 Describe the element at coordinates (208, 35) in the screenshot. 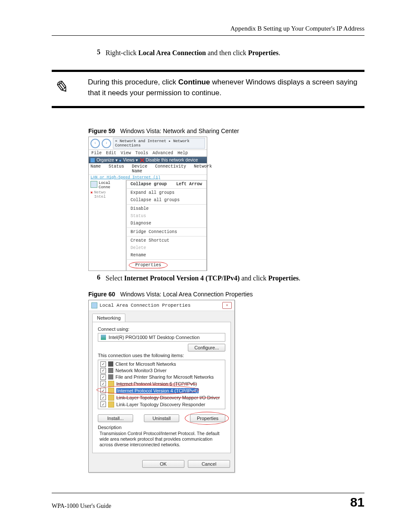

I see `header-rule` at that location.